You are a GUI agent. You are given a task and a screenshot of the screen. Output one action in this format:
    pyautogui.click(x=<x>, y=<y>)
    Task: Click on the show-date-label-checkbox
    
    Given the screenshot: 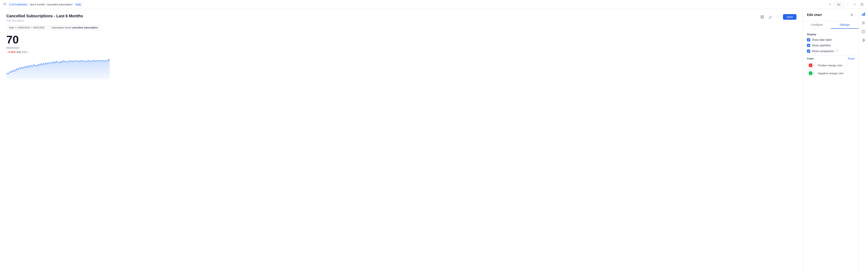 What is the action you would take?
    pyautogui.click(x=809, y=40)
    